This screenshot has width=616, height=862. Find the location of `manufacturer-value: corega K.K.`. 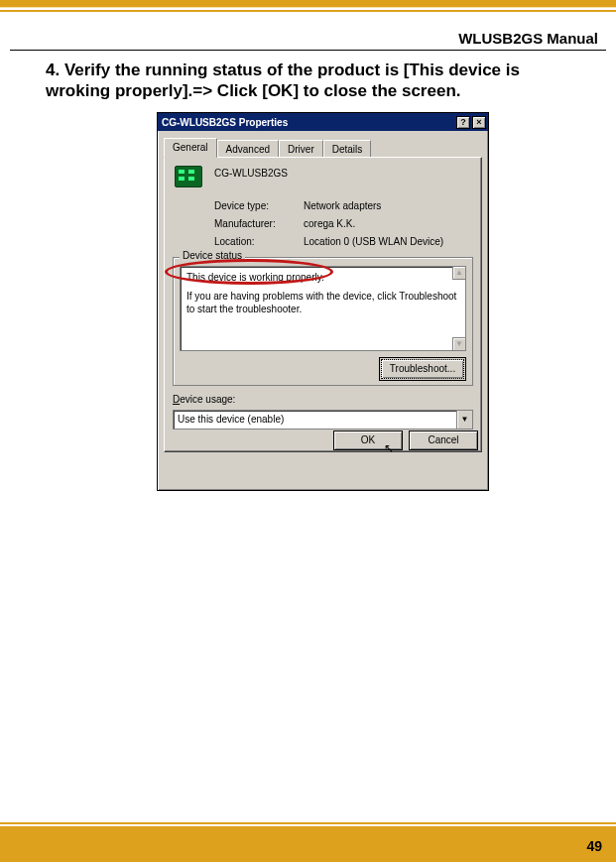

manufacturer-value: corega K.K. is located at coordinates (329, 224).